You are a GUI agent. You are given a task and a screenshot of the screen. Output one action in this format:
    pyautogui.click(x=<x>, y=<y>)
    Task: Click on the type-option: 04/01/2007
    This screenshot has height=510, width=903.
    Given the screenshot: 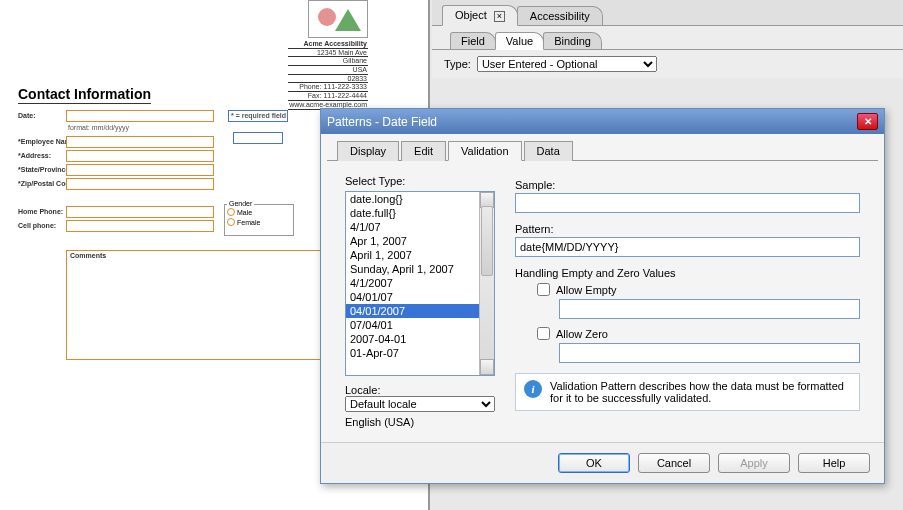 What is the action you would take?
    pyautogui.click(x=412, y=311)
    